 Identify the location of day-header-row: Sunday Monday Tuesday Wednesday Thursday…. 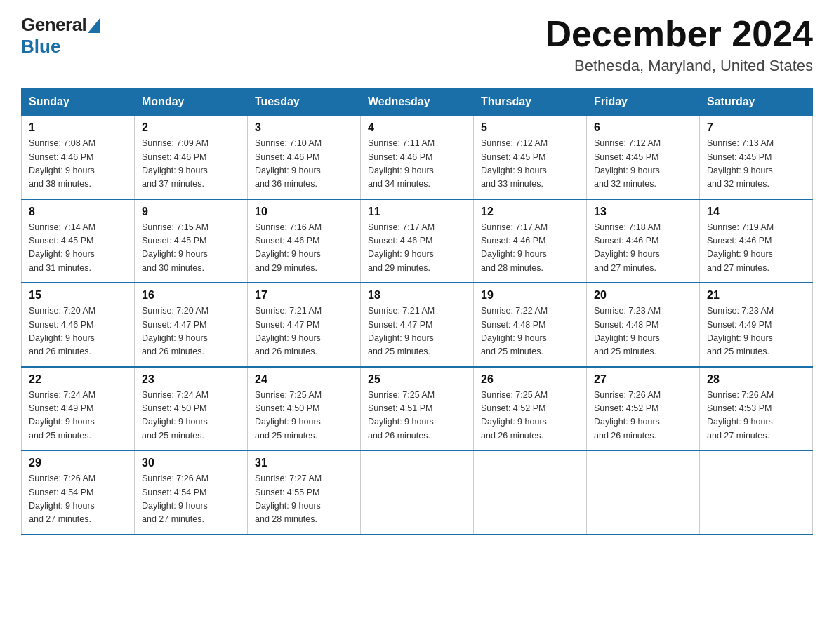
(417, 102).